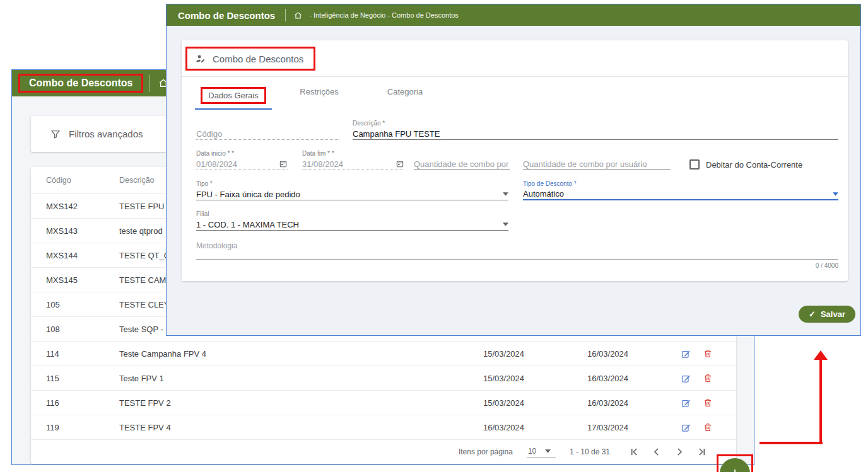 Image resolution: width=868 pixels, height=472 pixels. What do you see at coordinates (679, 452) in the screenshot?
I see `next-page-button` at bounding box center [679, 452].